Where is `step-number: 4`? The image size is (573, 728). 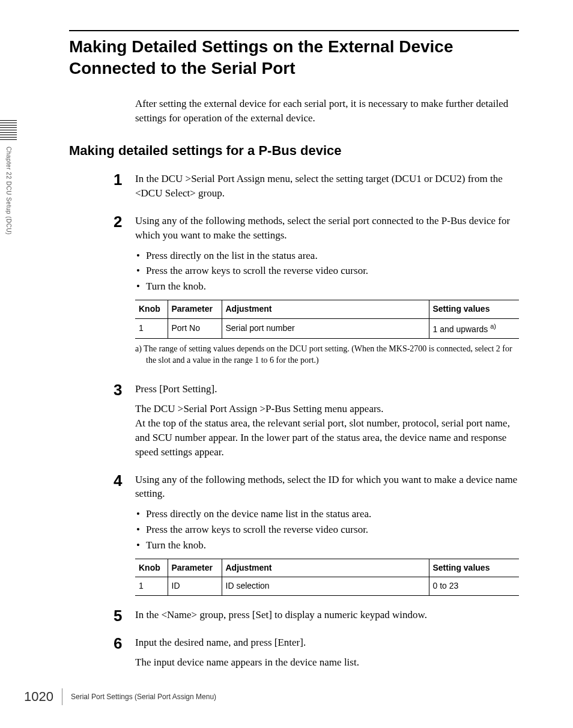
step-number: 4 is located at coordinates (124, 481).